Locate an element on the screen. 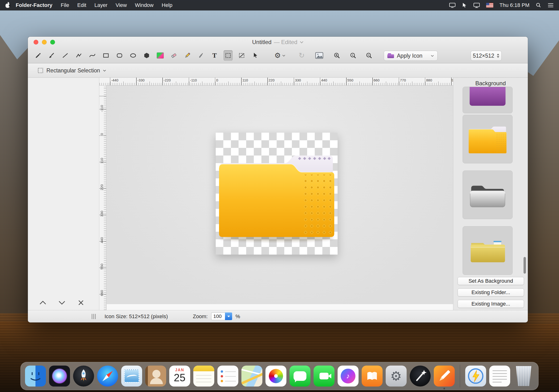  ruler-label: -220 is located at coordinates (167, 80).